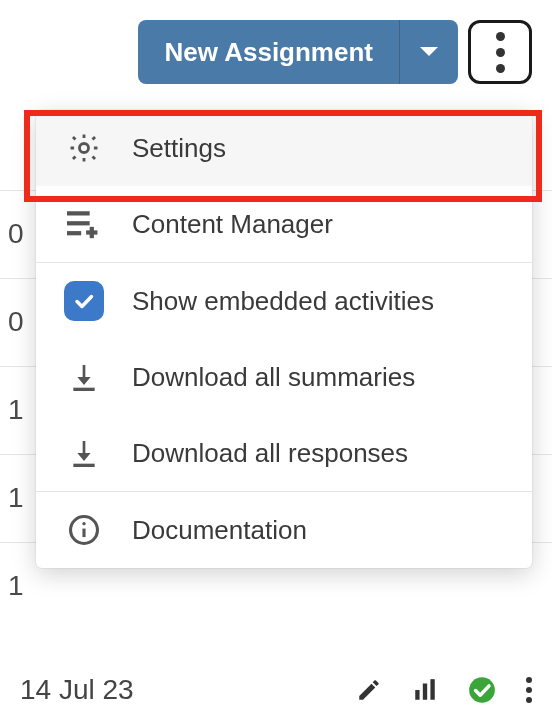  Describe the element at coordinates (274, 378) in the screenshot. I see `menu-item-label: Download all summaries` at that location.